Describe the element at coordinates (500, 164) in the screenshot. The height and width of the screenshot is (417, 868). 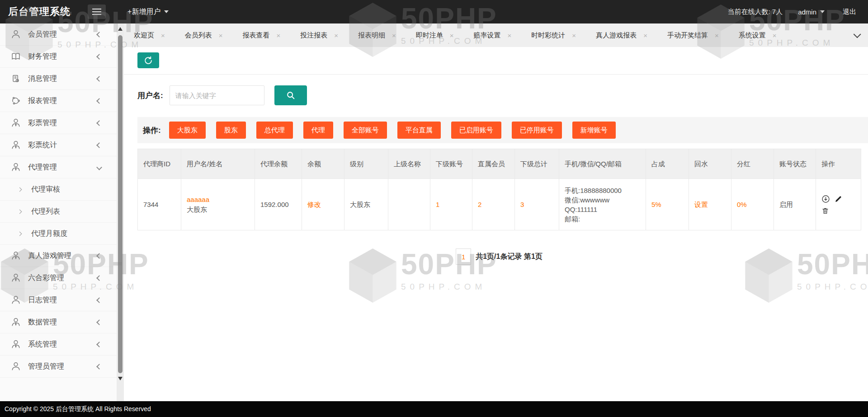
I see `table-header-row: 代理商ID 用户名/姓名 代理余额 余额 级别 上级名称 下级账号 直属会员 下…` at that location.